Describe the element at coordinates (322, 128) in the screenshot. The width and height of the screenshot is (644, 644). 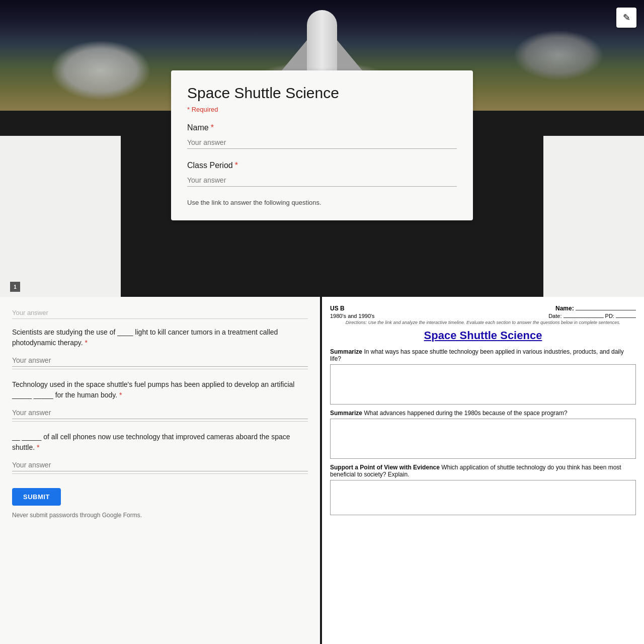
I see `name-label: Name *` at that location.